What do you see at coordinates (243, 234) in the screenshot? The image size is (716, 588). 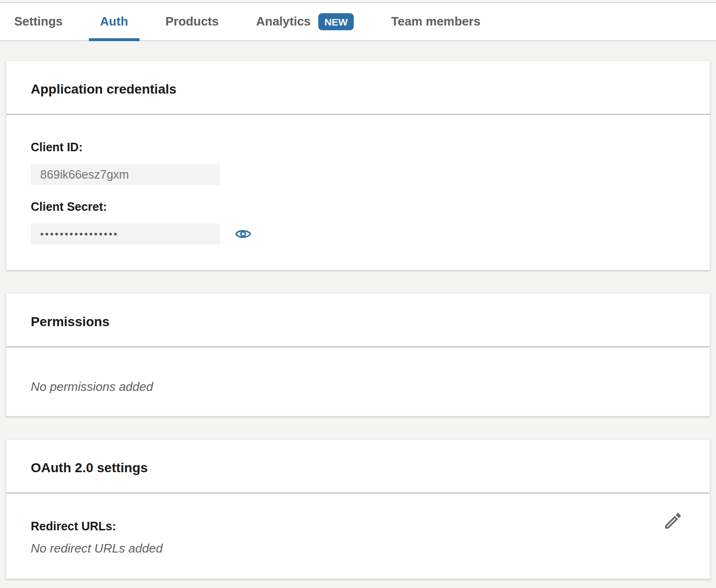 I see `eye-icon` at bounding box center [243, 234].